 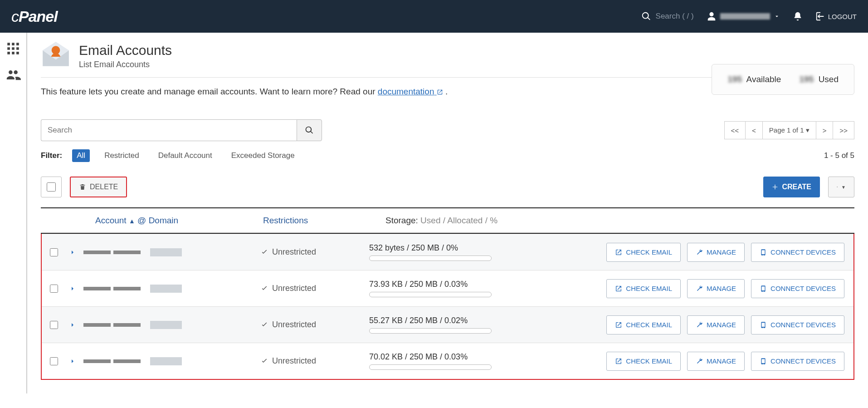 What do you see at coordinates (125, 50) in the screenshot?
I see `page-title: Email Accounts` at bounding box center [125, 50].